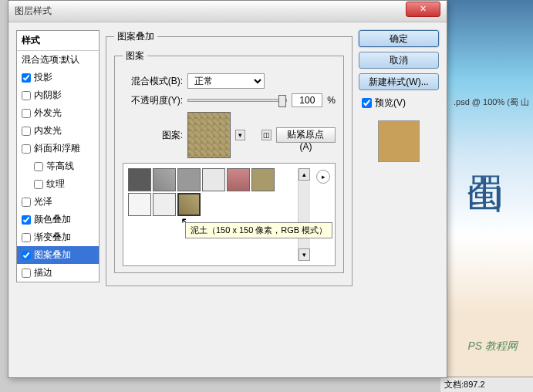 Image resolution: width=533 pixels, height=392 pixels. What do you see at coordinates (238, 100) in the screenshot?
I see `opacity-slider` at bounding box center [238, 100].